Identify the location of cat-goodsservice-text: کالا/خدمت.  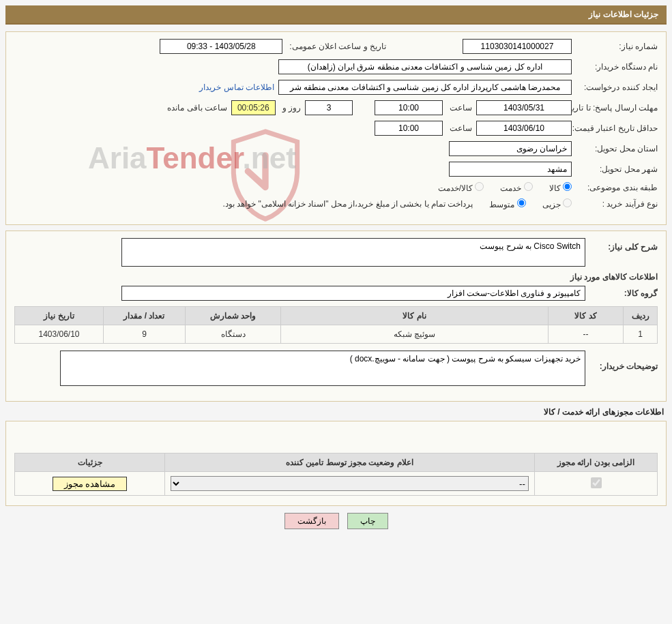
(456, 188).